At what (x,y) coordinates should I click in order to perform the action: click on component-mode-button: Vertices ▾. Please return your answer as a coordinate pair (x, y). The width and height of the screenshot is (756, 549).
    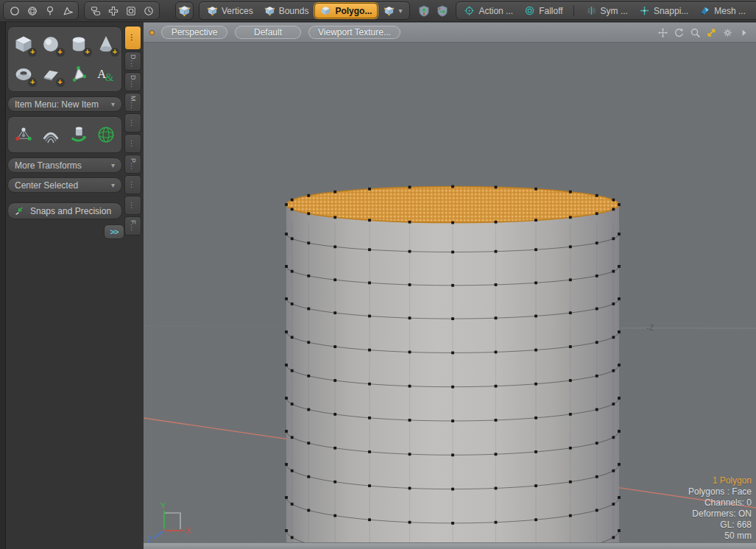
    Looking at the image, I should click on (230, 10).